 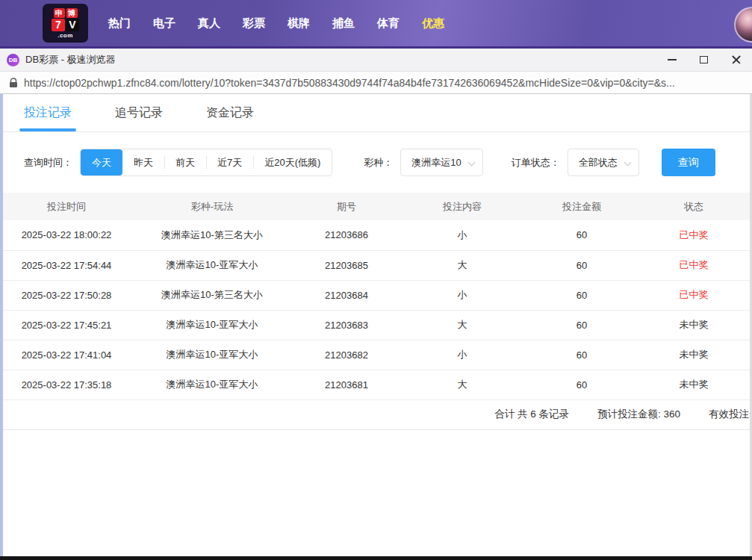 What do you see at coordinates (254, 24) in the screenshot?
I see `nav-item-lottery: 彩票` at bounding box center [254, 24].